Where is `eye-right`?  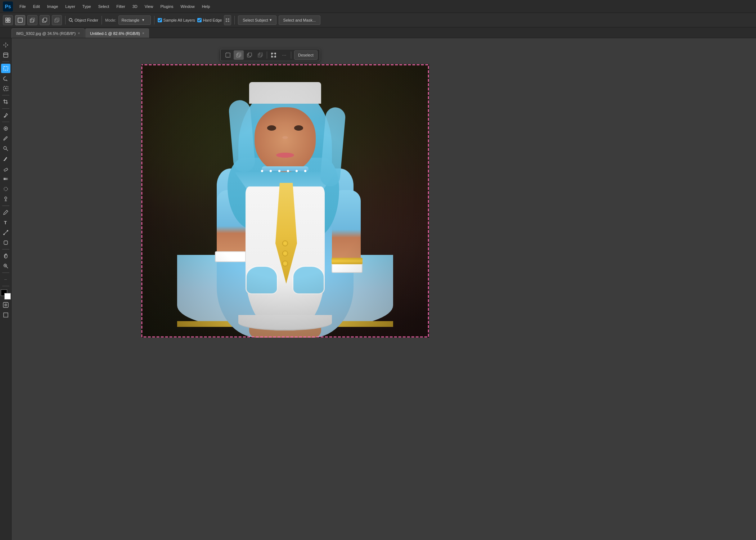
eye-right is located at coordinates (299, 128).